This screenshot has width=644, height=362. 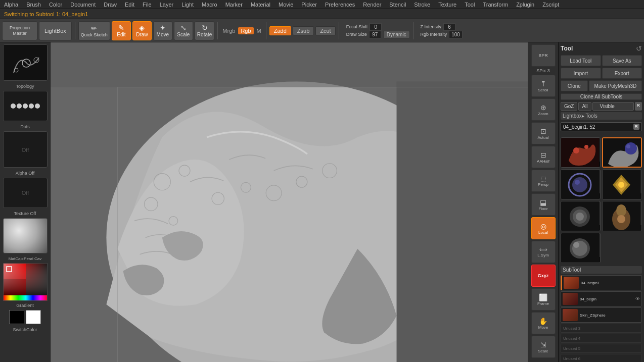 What do you see at coordinates (622, 152) in the screenshot?
I see `tool-thumb-04begin1-b: 3 04_begin1` at bounding box center [622, 152].